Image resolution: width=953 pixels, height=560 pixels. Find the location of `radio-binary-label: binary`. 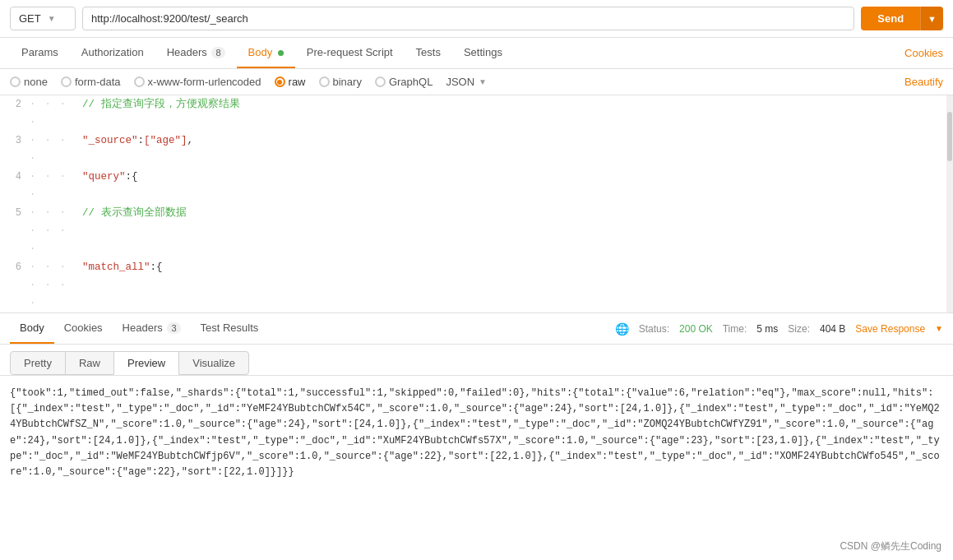

radio-binary-label: binary is located at coordinates (347, 82).